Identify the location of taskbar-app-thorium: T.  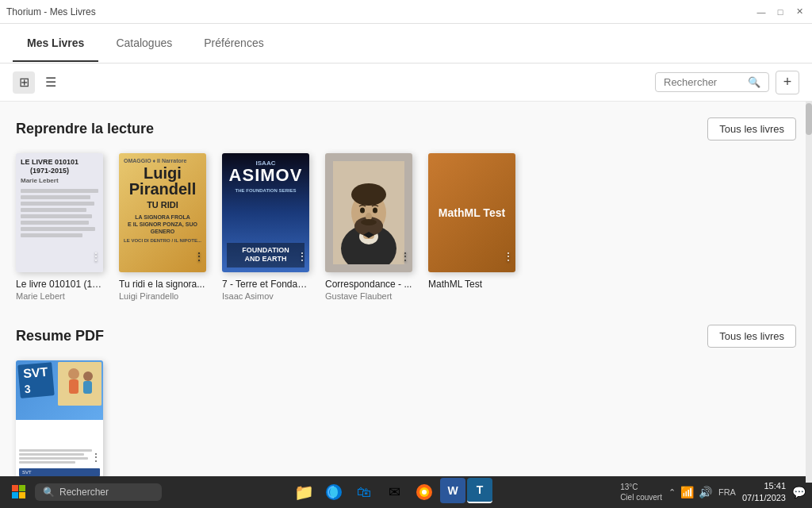
(480, 491).